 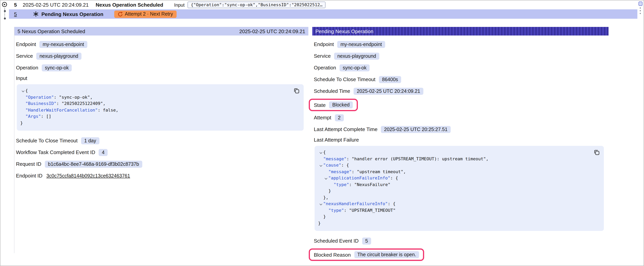 I want to click on field-value-badge: 2025-02-25 UTC 20:25:27.51, so click(x=416, y=129).